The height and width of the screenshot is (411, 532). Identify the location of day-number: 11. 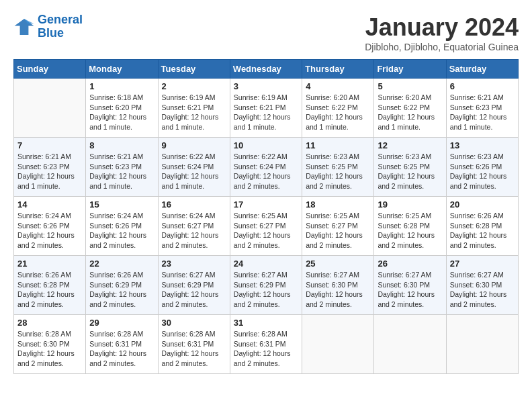
(338, 145).